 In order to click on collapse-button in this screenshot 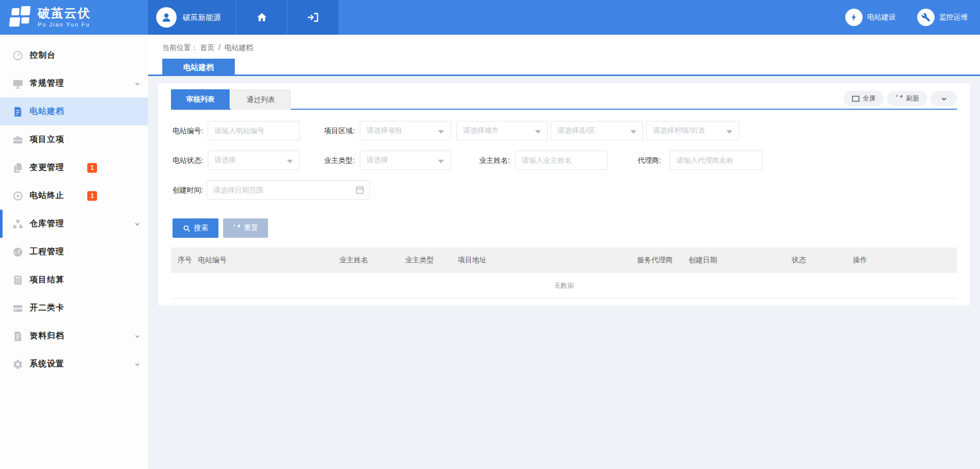, I will do `click(944, 98)`.